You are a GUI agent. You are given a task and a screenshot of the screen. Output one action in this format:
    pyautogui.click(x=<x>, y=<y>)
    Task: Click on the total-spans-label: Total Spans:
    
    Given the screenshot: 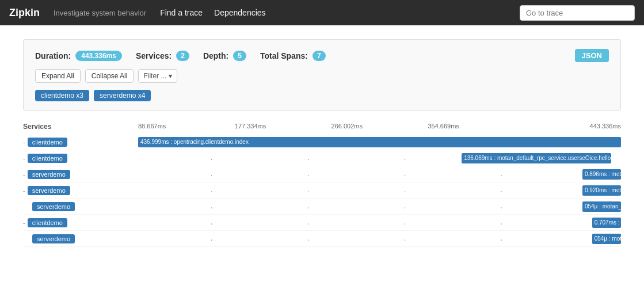 What is the action you would take?
    pyautogui.click(x=284, y=56)
    